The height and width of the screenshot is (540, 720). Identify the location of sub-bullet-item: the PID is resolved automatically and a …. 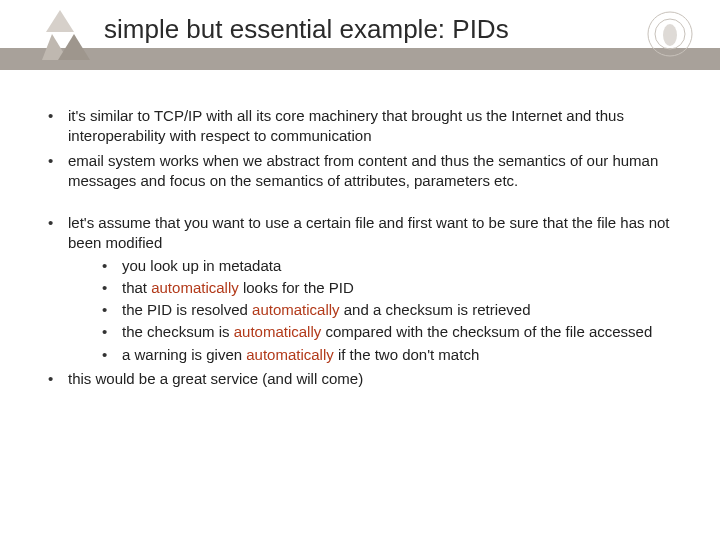
(373, 310).